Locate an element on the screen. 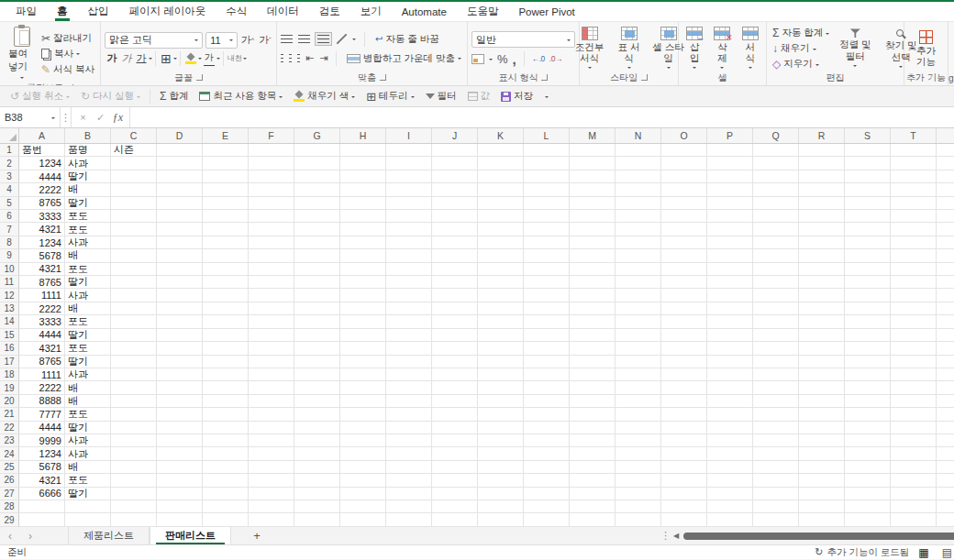  cell-E3 is located at coordinates (226, 177).